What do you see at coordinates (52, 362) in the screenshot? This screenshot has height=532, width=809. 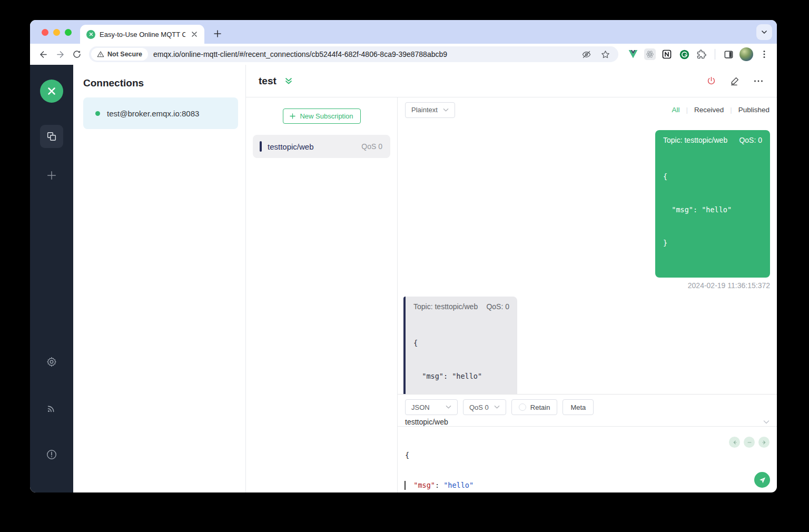 I see `rail-settings-gear-icon` at bounding box center [52, 362].